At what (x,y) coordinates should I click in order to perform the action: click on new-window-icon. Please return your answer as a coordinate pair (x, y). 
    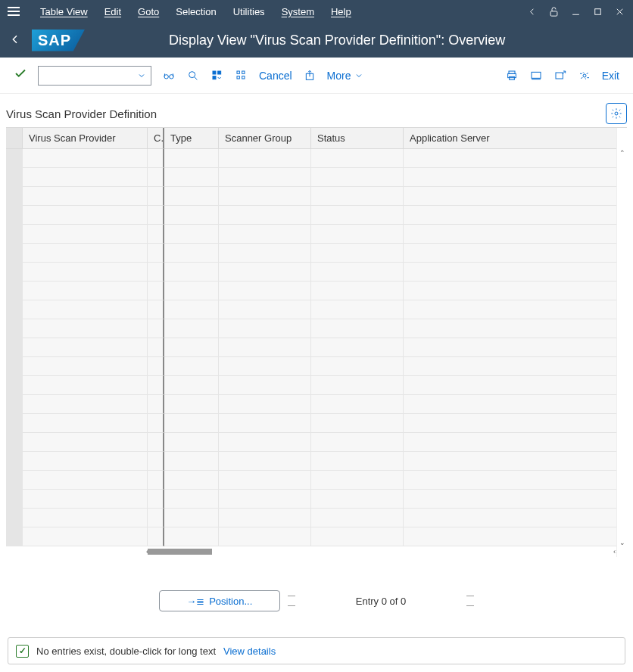
    Looking at the image, I should click on (560, 76).